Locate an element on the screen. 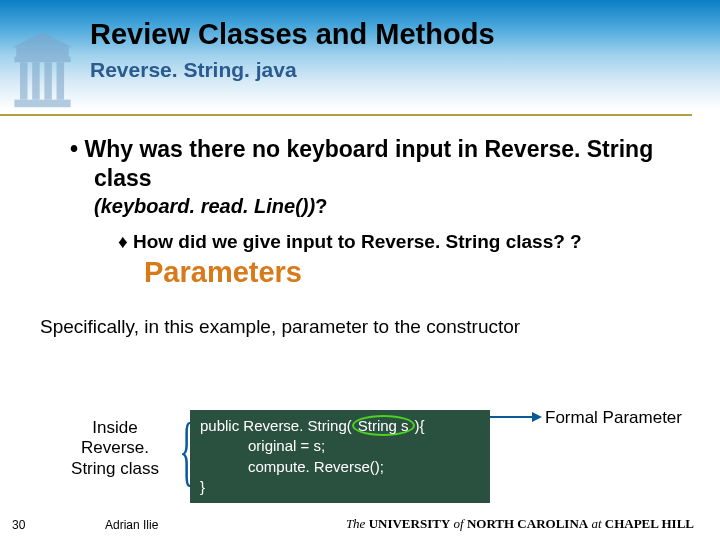 The height and width of the screenshot is (540, 720). unc-well-logo is located at coordinates (42, 72).